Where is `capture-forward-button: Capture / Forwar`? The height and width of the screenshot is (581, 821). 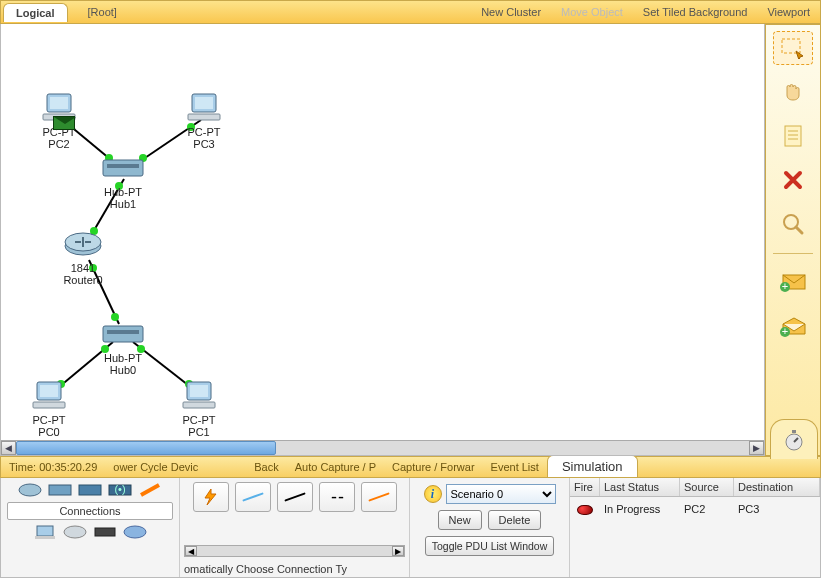 capture-forward-button: Capture / Forwar is located at coordinates (434, 467).